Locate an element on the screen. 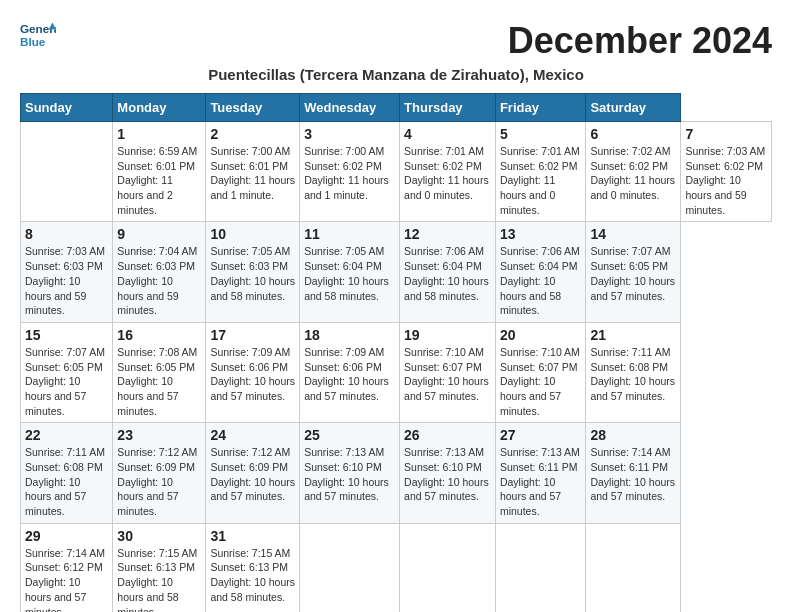 The width and height of the screenshot is (792, 612). day-number: 5 is located at coordinates (541, 134).